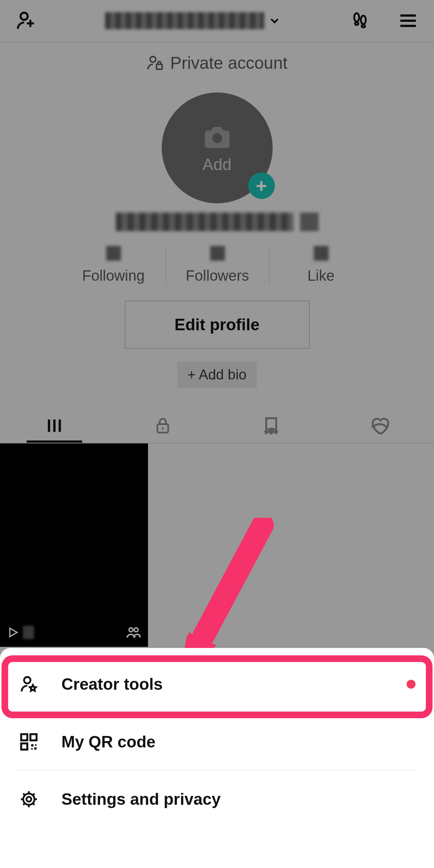 This screenshot has width=434, height=868. I want to click on profile-username, so click(217, 222).